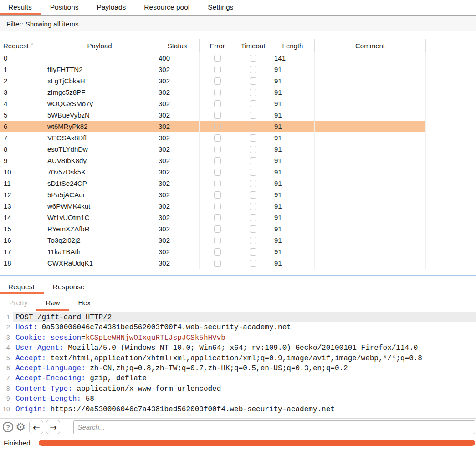  What do you see at coordinates (20, 427) in the screenshot?
I see `gear-icon: ⚙` at bounding box center [20, 427].